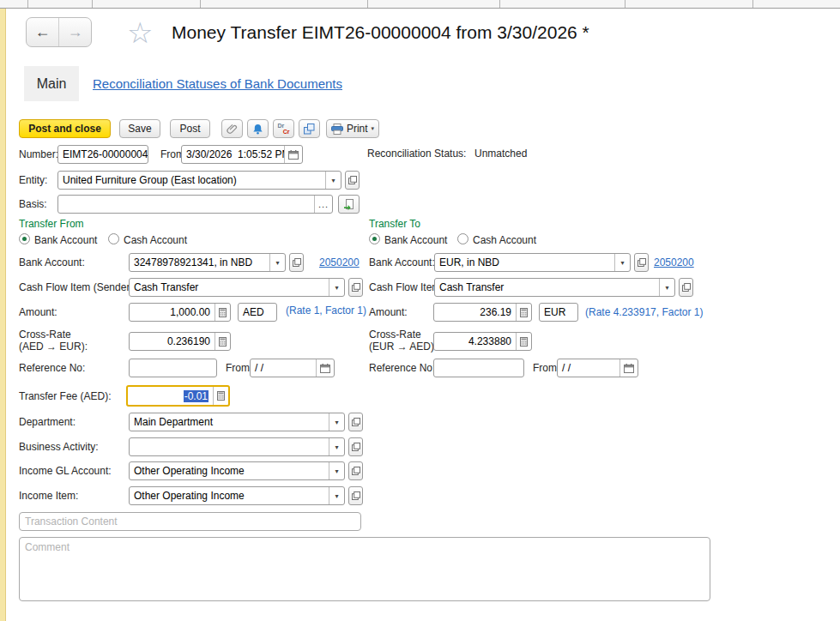 The height and width of the screenshot is (621, 840). What do you see at coordinates (463, 238) in the screenshot?
I see `to-cash-account-radio` at bounding box center [463, 238].